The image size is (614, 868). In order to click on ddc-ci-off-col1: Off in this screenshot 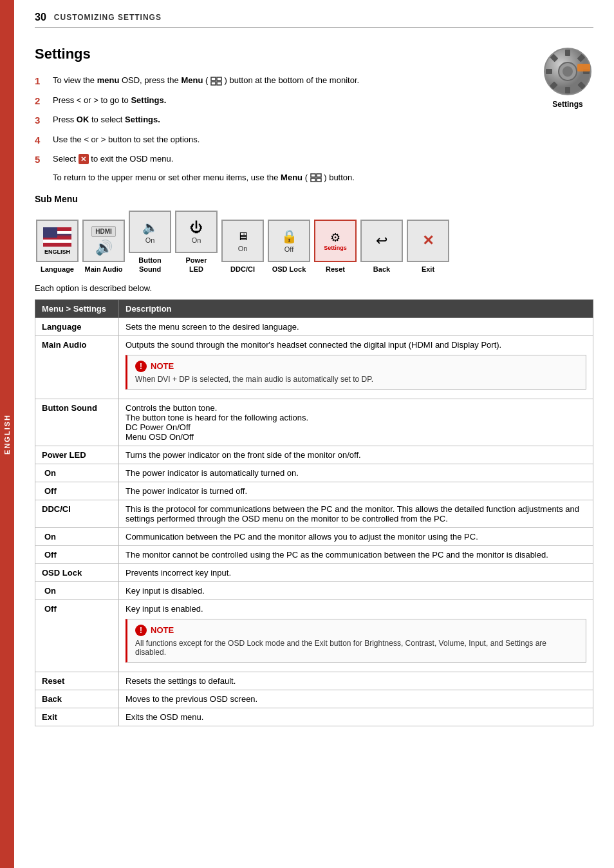, I will do `click(77, 554)`.